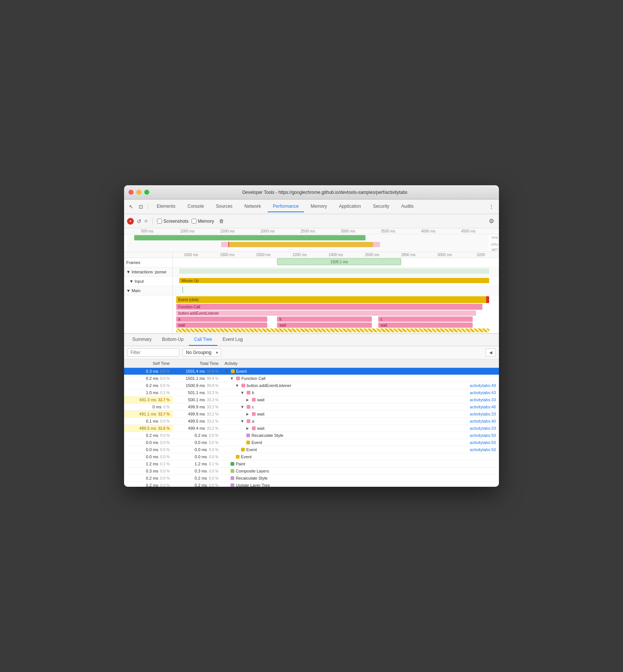  Describe the element at coordinates (312, 244) in the screenshot. I see `cpu-row: CPU` at that location.